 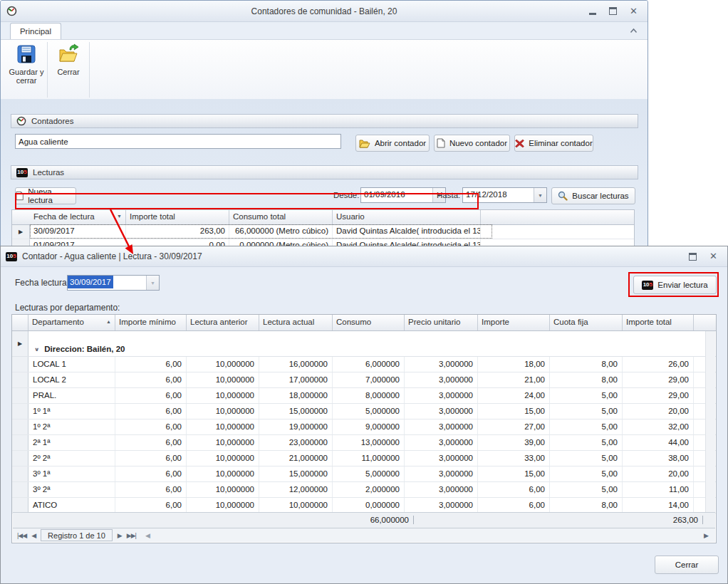 What do you see at coordinates (658, 506) in the screenshot?
I see `table-cell: 14,00` at bounding box center [658, 506].